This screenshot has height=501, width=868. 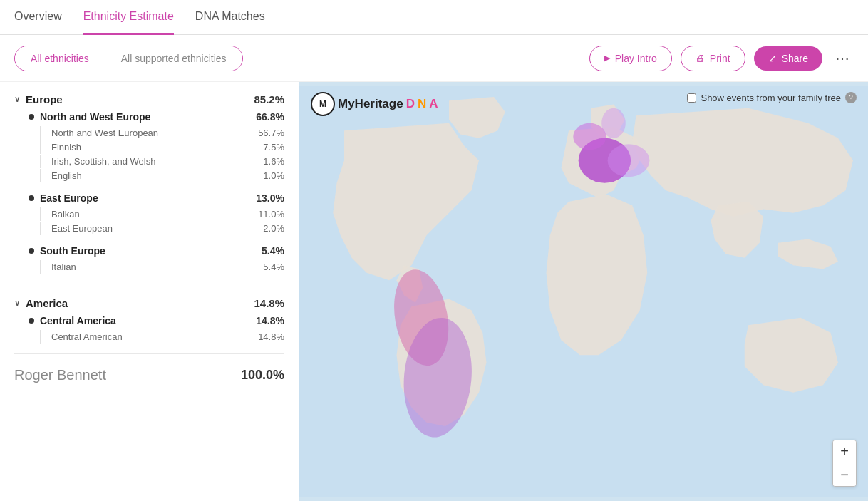 I want to click on tab-dna-matches: DNA Matches, so click(x=230, y=17).